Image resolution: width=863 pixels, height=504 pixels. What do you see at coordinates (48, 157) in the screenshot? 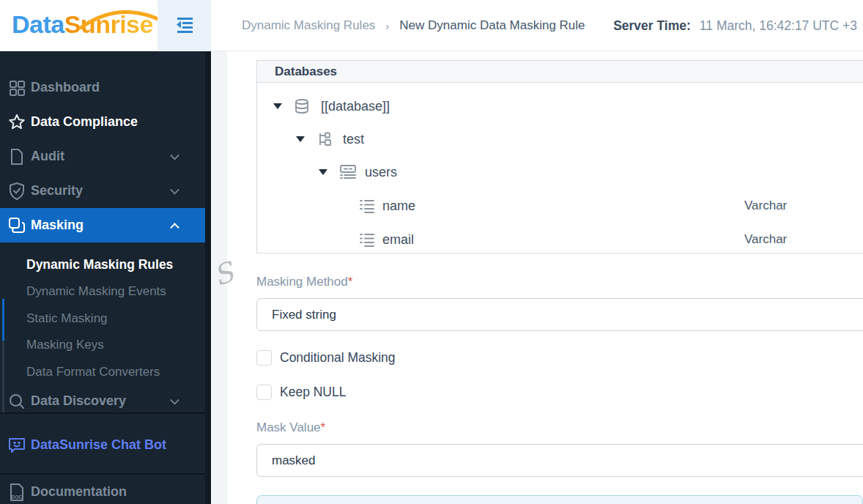
I see `sidebar-item-label: Audit` at bounding box center [48, 157].